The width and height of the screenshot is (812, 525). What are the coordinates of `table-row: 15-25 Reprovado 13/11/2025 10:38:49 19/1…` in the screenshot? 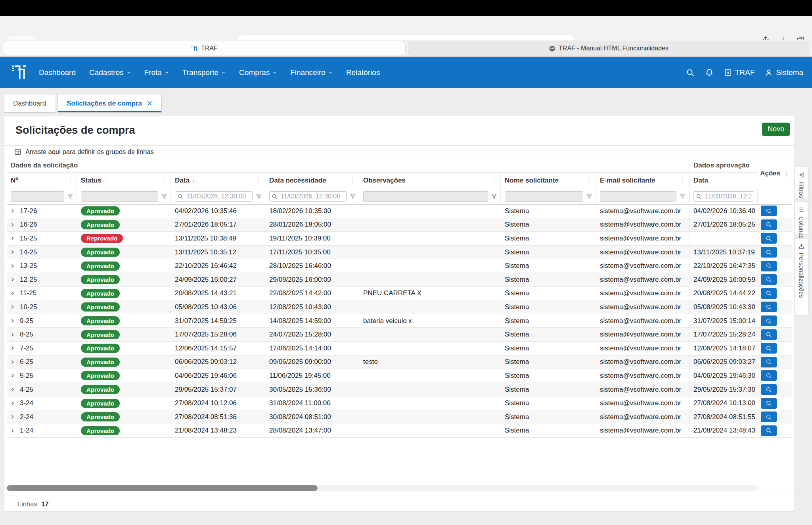 It's located at (400, 239).